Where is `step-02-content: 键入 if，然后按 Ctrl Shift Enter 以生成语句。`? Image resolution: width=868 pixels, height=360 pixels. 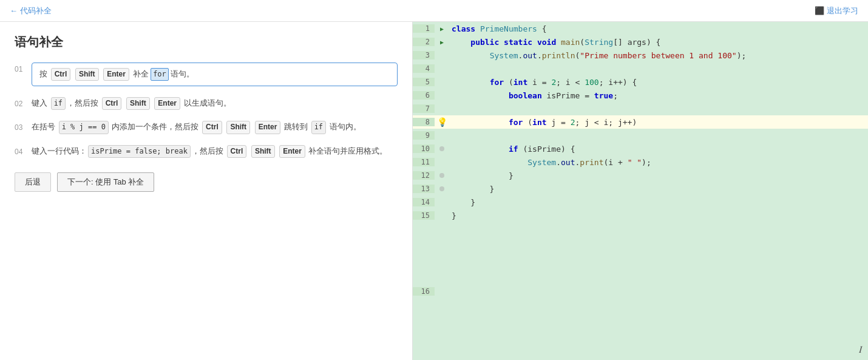 step-02-content: 键入 if，然后按 Ctrl Shift Enter 以生成语句。 is located at coordinates (215, 103).